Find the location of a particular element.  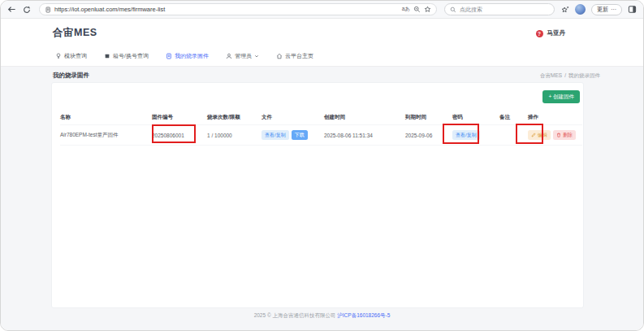

browser-profile-avatar is located at coordinates (580, 10).